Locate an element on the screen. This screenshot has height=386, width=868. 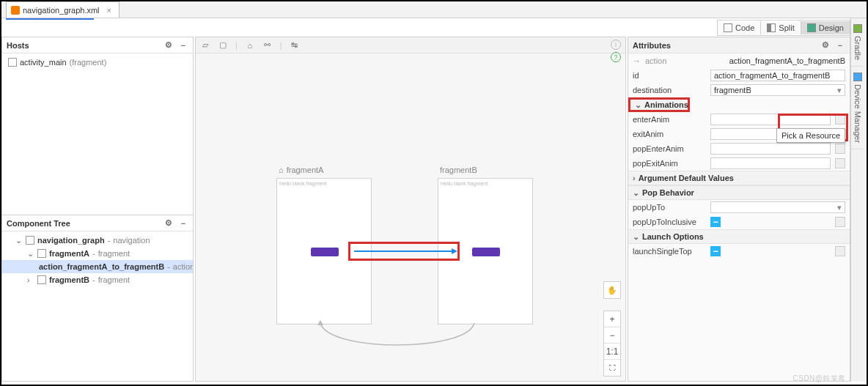
tree-fragment-b: › fragmentB - fragment is located at coordinates (98, 280).